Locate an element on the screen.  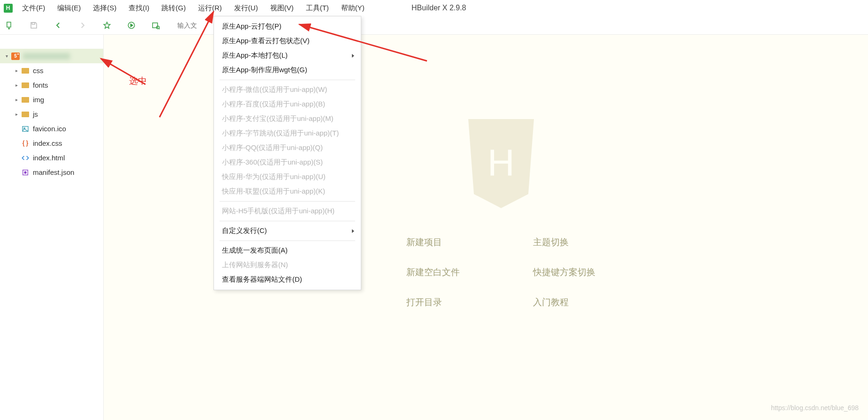
dd-item: 查看服务器端网站文件(D) is located at coordinates (287, 279).